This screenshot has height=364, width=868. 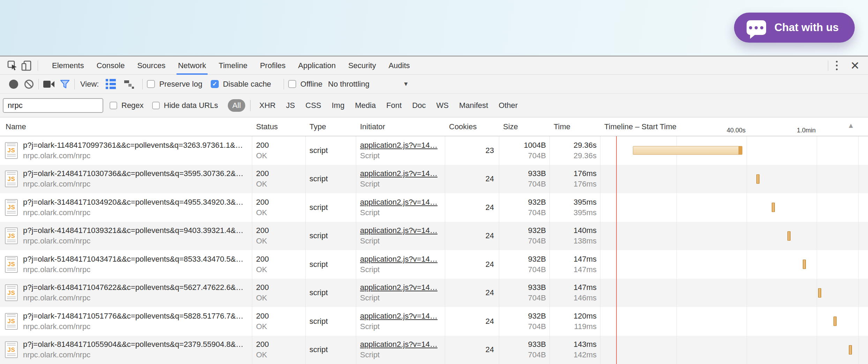 What do you see at coordinates (365, 105) in the screenshot?
I see `filter-type-media: Media` at bounding box center [365, 105].